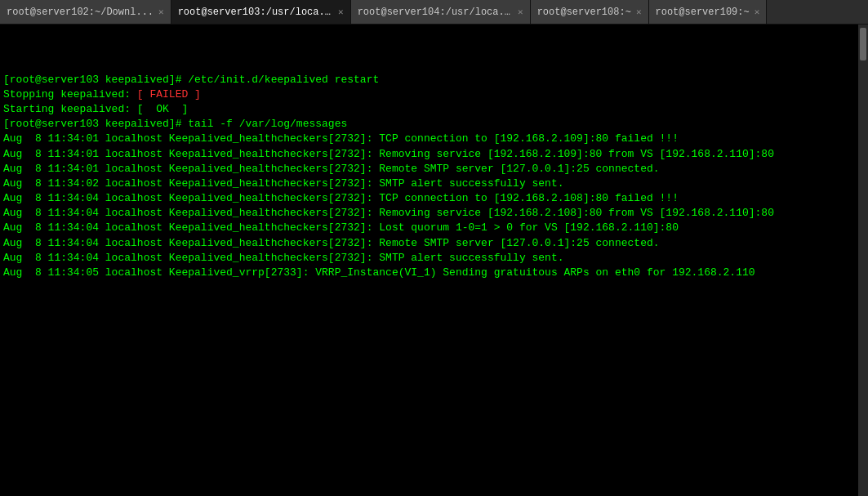 This screenshot has width=868, height=496. What do you see at coordinates (256, 12) in the screenshot?
I see `tab-label-tab2: root@server103:/usr/loca...` at bounding box center [256, 12].